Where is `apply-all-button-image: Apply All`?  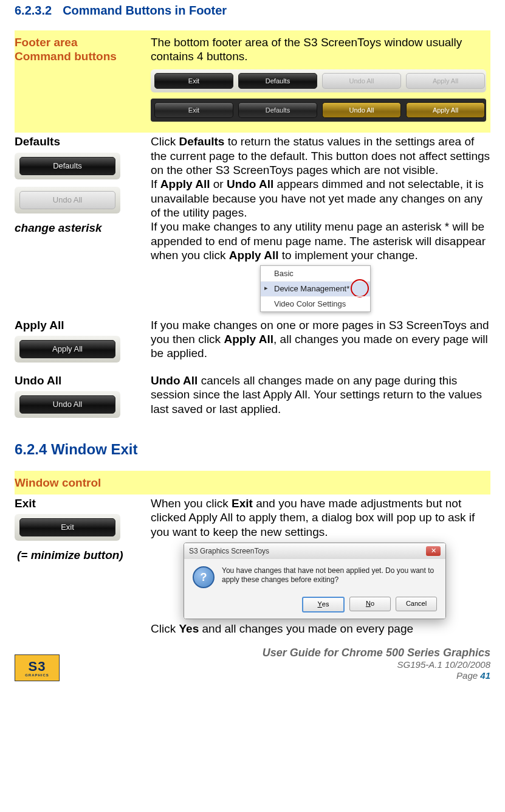
apply-all-button-image: Apply All is located at coordinates (67, 349).